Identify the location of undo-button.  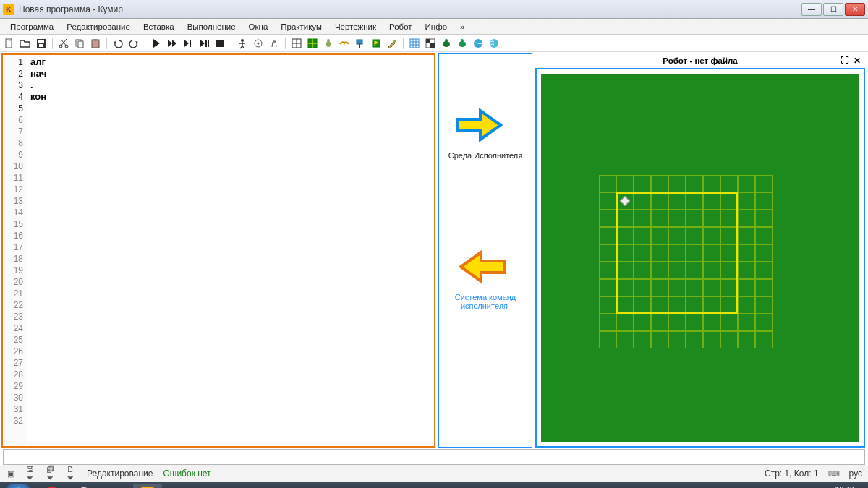
(118, 43).